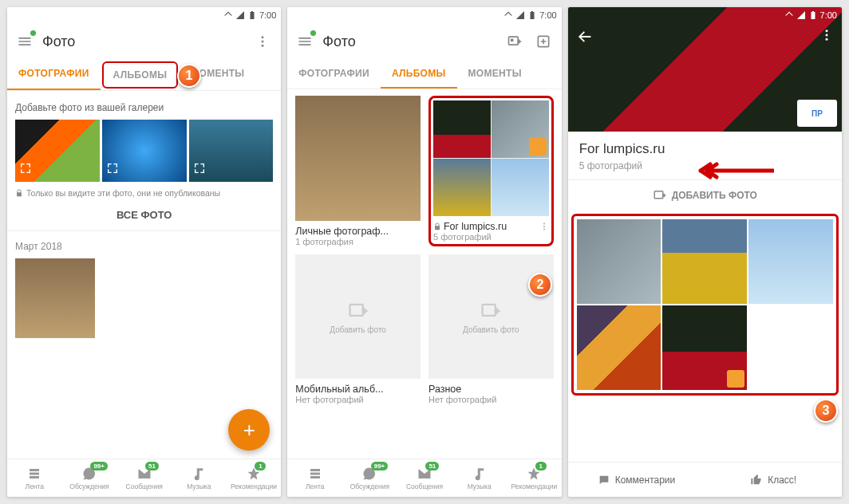 The height and width of the screenshot is (504, 849). What do you see at coordinates (140, 75) in the screenshot?
I see `tab-albums-highlighted: АЛЬБОМЫ` at bounding box center [140, 75].